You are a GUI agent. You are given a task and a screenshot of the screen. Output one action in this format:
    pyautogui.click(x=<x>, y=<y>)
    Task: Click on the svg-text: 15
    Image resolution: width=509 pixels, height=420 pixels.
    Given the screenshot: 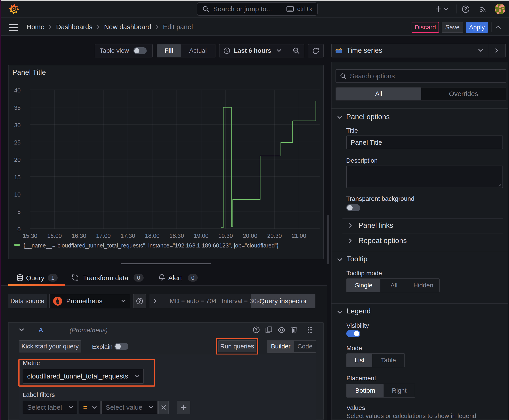 What is the action you would take?
    pyautogui.click(x=17, y=177)
    